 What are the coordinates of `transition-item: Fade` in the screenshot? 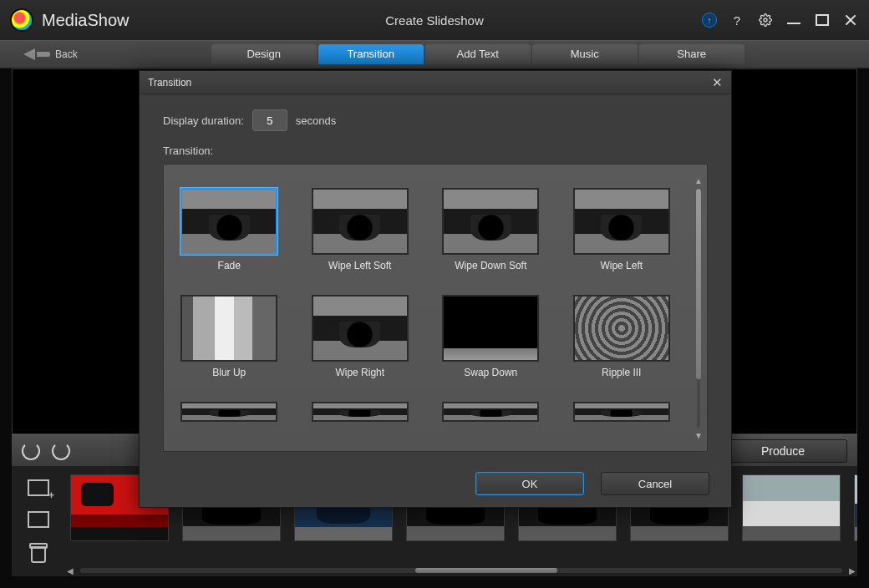 It's located at (229, 230).